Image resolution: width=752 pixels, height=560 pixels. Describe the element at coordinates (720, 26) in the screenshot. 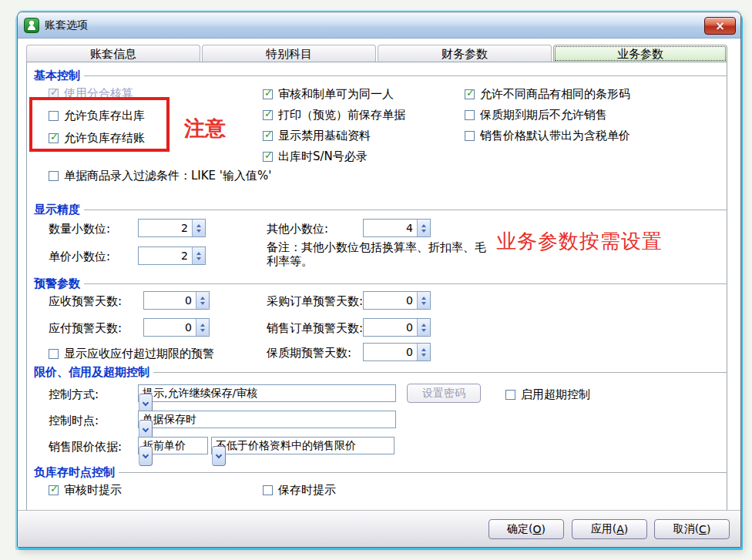

I see `close-button: ×` at that location.